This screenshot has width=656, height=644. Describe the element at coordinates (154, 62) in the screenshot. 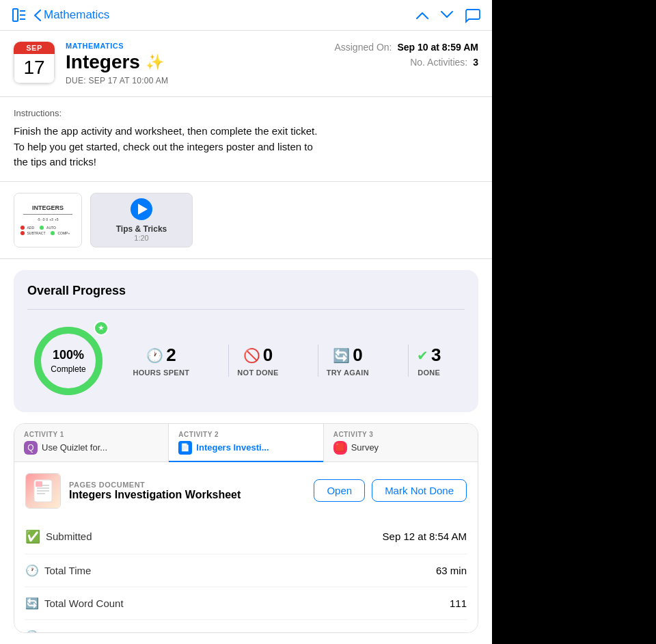

I see `sparkle-icon: ✨` at that location.